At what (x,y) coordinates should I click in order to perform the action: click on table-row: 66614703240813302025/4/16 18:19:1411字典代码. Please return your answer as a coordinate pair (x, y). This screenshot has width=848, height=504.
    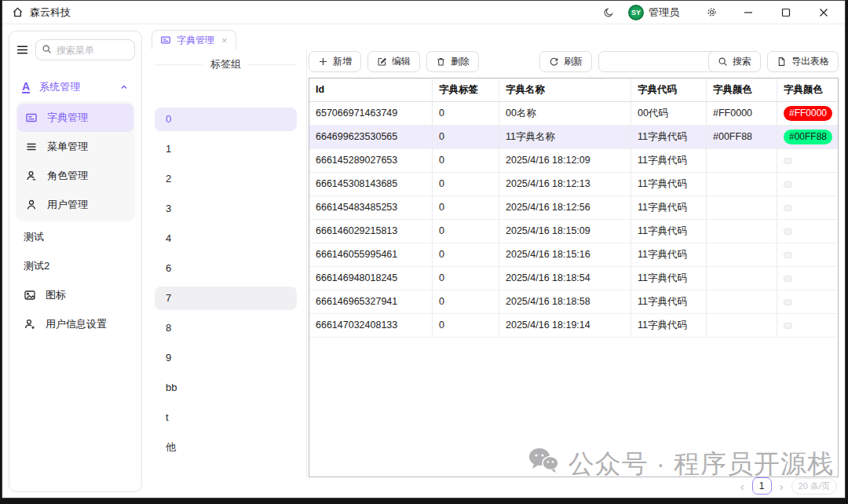
    Looking at the image, I should click on (573, 326).